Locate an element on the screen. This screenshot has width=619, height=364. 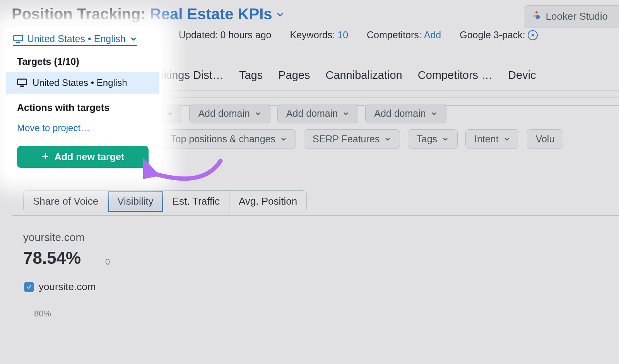
targets-dropdown: United States • English Targets (1/10) U… is located at coordinates (83, 102).